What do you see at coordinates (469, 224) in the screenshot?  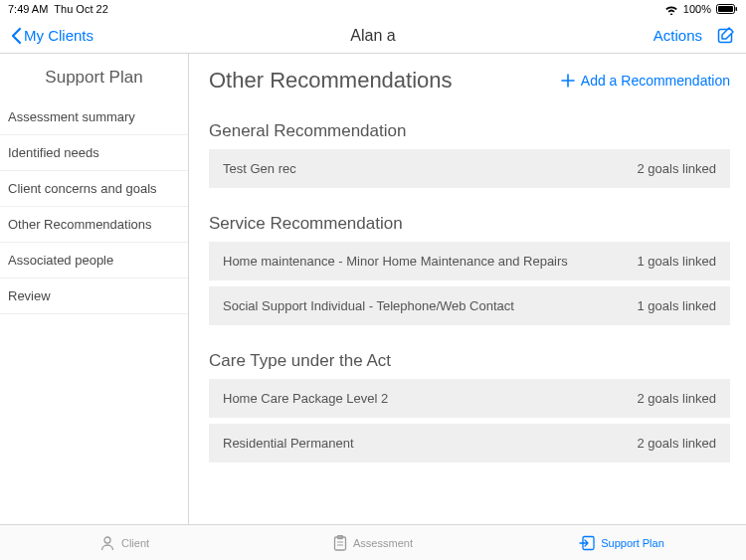 I see `section-title: Service Recommendation` at bounding box center [469, 224].